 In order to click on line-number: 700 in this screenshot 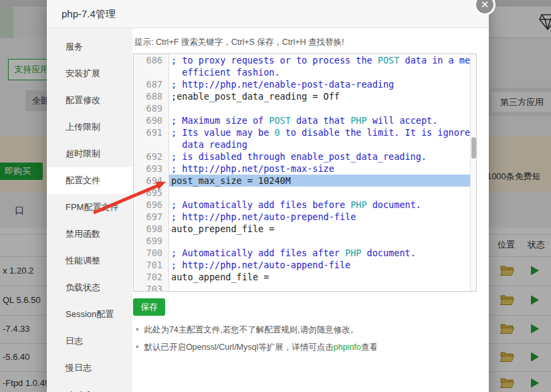, I will do `click(151, 253)`.